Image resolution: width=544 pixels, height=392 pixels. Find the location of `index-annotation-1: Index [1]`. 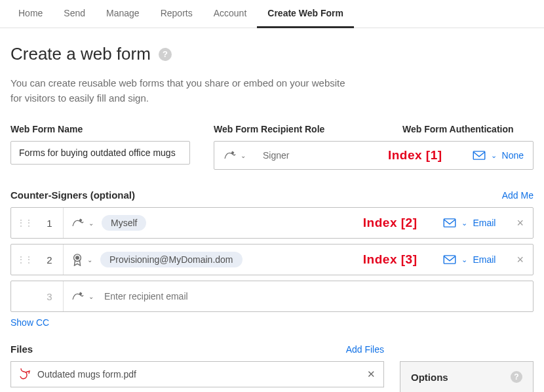

index-annotation-1: Index [1] is located at coordinates (416, 155).